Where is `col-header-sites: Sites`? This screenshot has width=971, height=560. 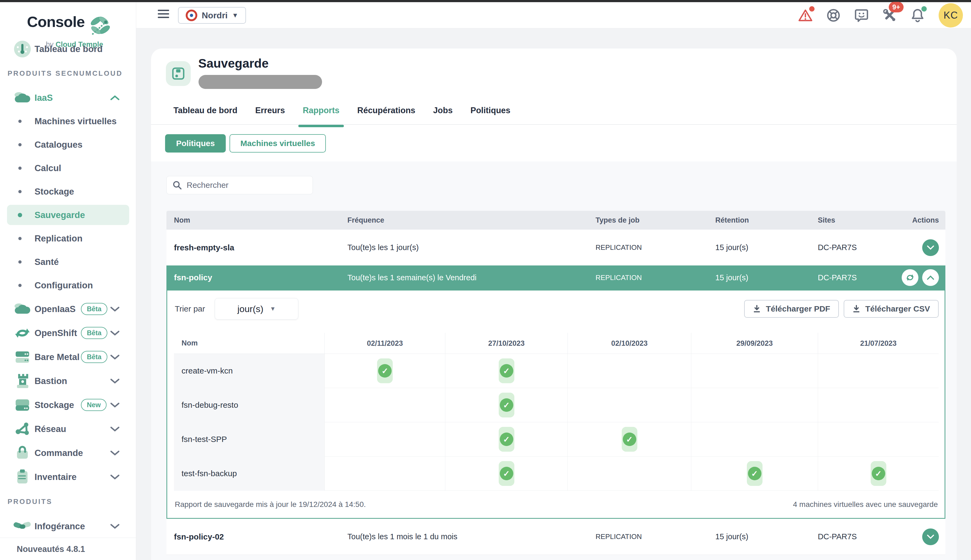 col-header-sites: Sites is located at coordinates (847, 220).